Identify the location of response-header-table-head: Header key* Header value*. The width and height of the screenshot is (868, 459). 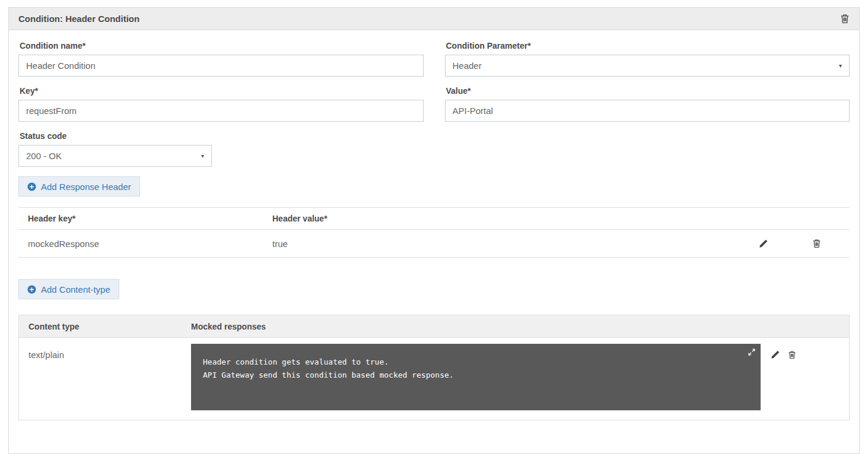
(434, 219).